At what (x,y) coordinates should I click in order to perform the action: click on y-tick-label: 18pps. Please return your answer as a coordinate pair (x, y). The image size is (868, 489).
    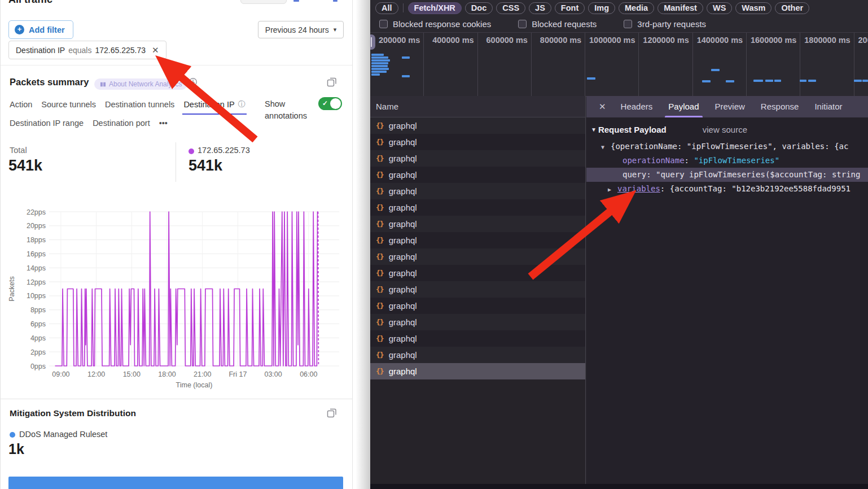
    Looking at the image, I should click on (36, 240).